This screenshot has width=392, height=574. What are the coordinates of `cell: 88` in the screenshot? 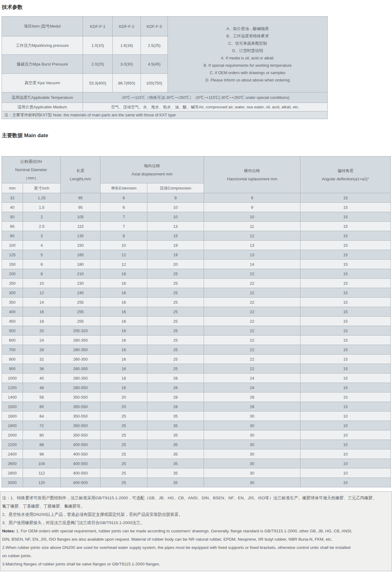 It's located at (42, 445).